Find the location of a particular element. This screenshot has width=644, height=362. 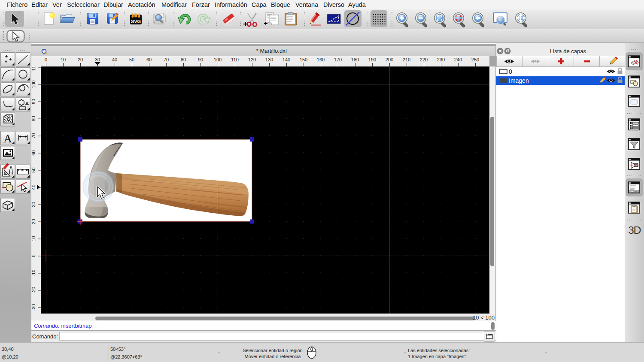

svg-text: 110 is located at coordinates (33, 69).